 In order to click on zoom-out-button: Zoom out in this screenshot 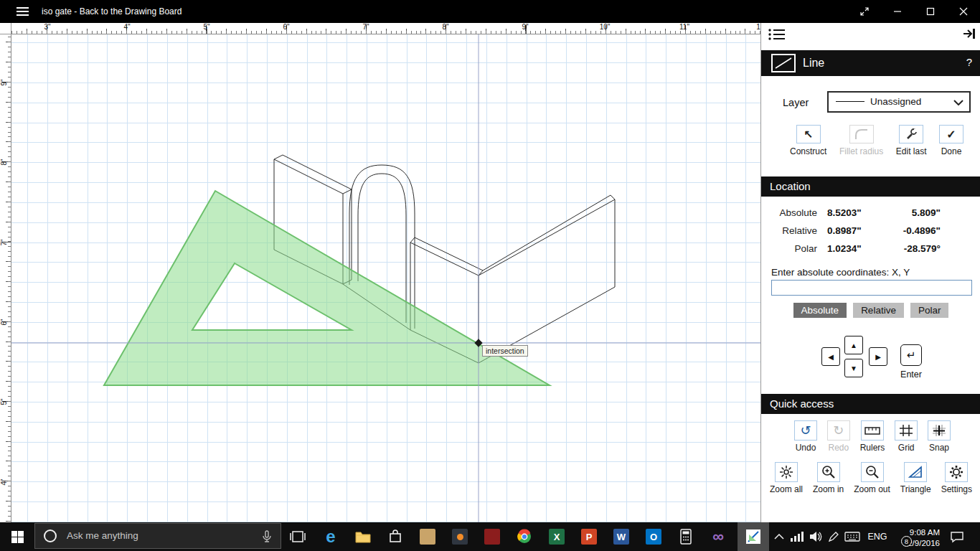, I will do `click(872, 478)`.